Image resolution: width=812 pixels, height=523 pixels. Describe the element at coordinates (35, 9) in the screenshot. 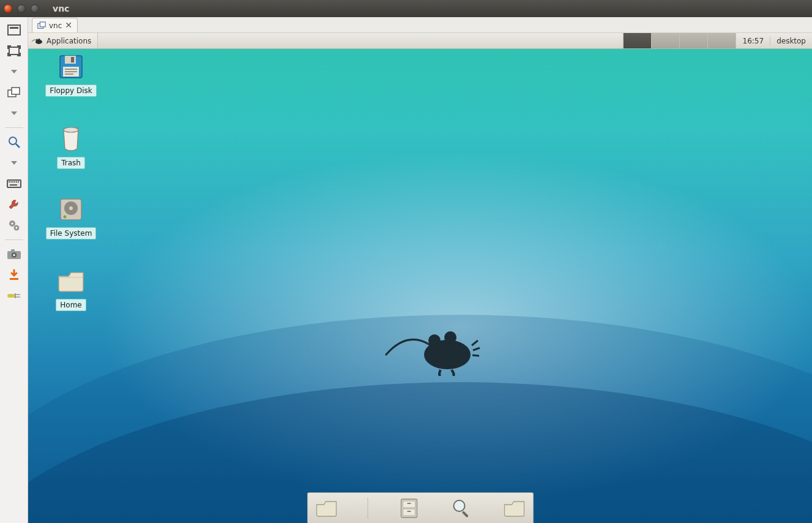

I see `window-maximize-button` at that location.